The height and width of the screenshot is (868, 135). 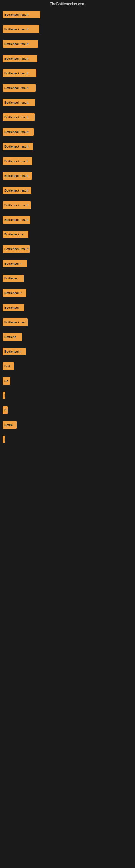 What do you see at coordinates (9, 425) in the screenshot?
I see `bar-label: Bottle` at bounding box center [9, 425].